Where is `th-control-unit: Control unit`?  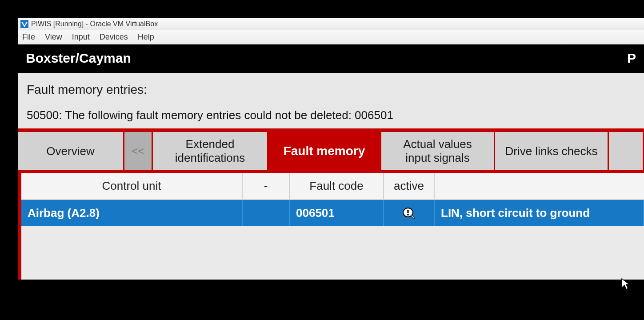
th-control-unit: Control unit is located at coordinates (132, 186).